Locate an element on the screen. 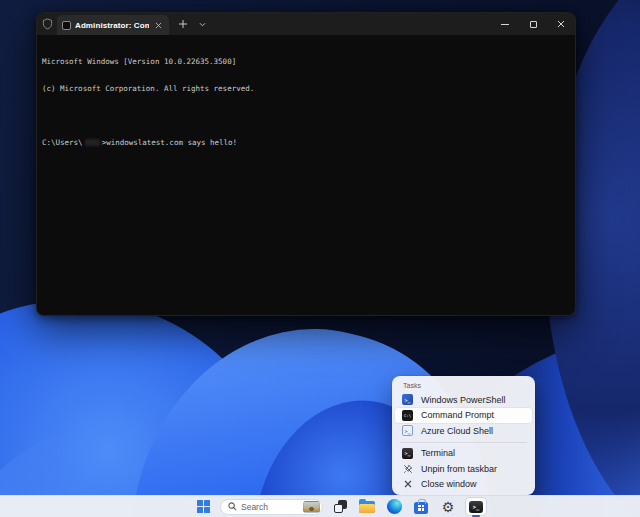  microsoft-store-icon is located at coordinates (421, 508).